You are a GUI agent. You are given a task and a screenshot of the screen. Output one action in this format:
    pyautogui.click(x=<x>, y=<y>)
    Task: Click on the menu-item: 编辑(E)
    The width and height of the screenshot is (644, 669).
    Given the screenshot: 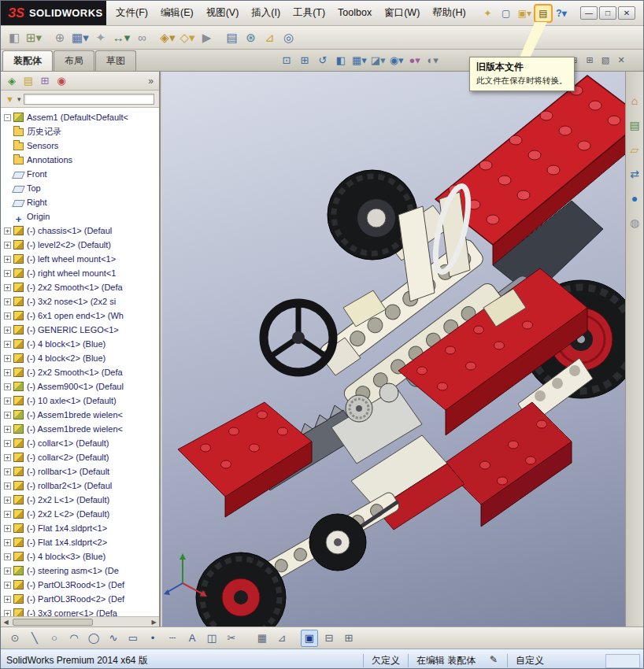 What is the action you would take?
    pyautogui.click(x=177, y=13)
    